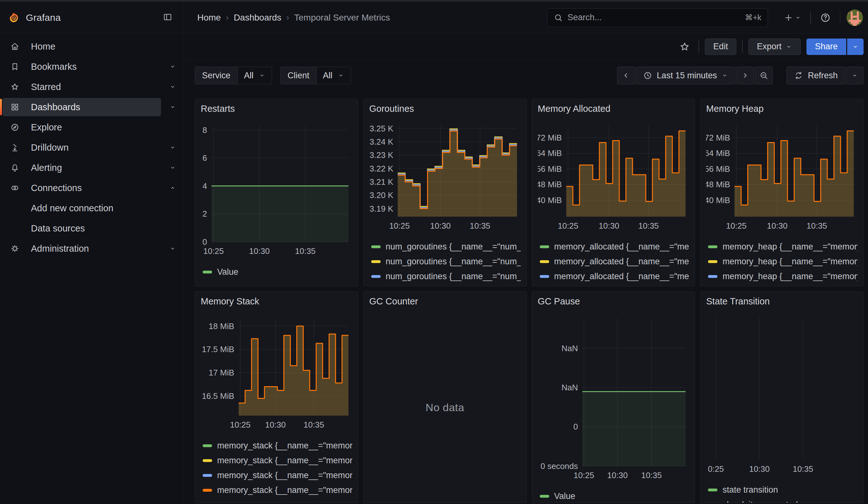  Describe the element at coordinates (92, 249) in the screenshot. I see `sidebar-item-administration: Administration` at that location.